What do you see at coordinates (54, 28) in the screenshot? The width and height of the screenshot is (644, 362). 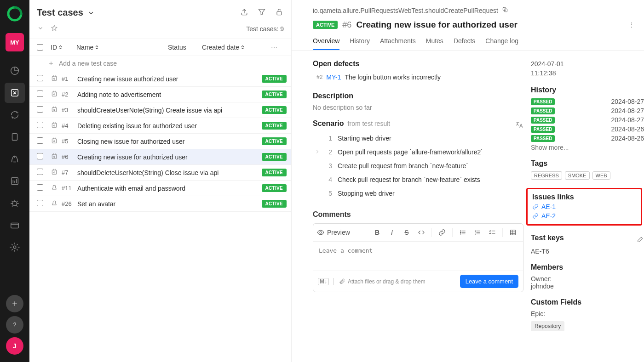 I see `star-icon` at bounding box center [54, 28].